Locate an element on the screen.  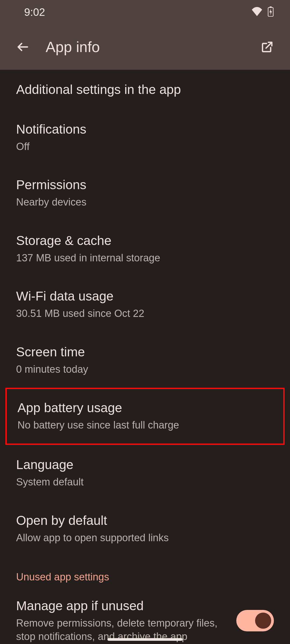
item-storage-cache: Storage & cache 137 MB used in internal … is located at coordinates (145, 248).